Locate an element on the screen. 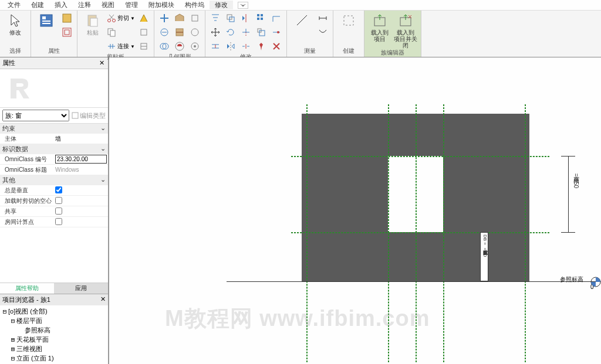 This screenshot has width=601, height=364. array-button is located at coordinates (261, 18).